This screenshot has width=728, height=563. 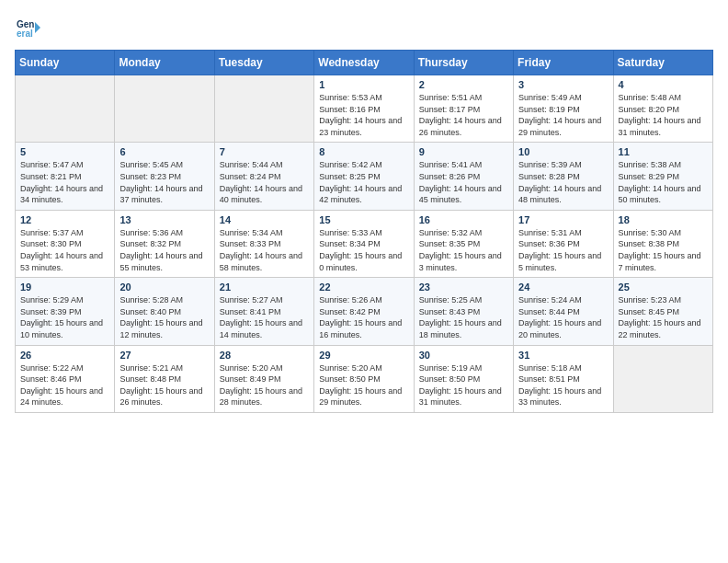 What do you see at coordinates (463, 385) in the screenshot?
I see `day-info: Sunrise: 5:19 AMSunset: 8:50 PMDaylight:…` at bounding box center [463, 385].